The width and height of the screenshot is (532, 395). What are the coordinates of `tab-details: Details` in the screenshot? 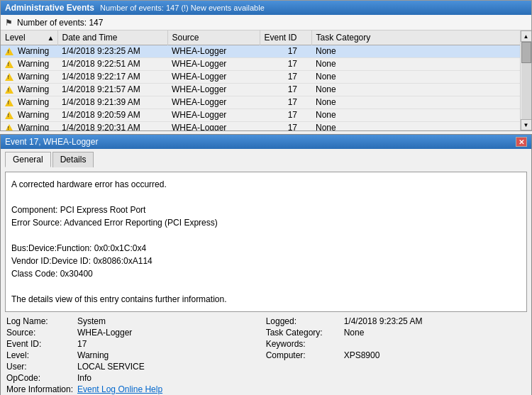 It's located at (74, 160).